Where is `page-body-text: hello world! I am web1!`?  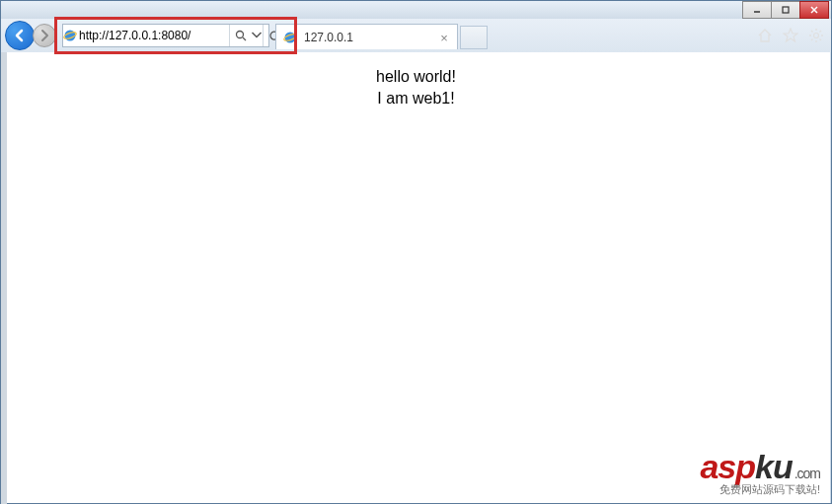 page-body-text: hello world! I am web1! is located at coordinates (416, 81).